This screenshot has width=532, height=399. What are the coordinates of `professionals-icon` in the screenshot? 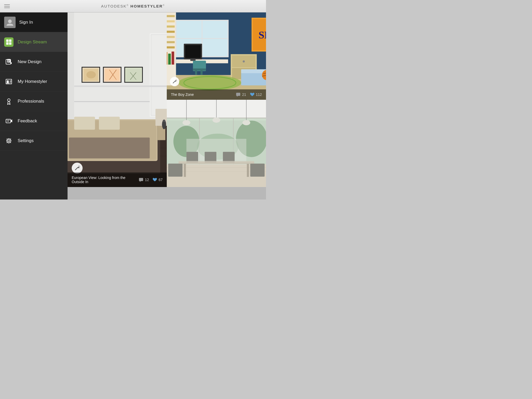 It's located at (9, 101).